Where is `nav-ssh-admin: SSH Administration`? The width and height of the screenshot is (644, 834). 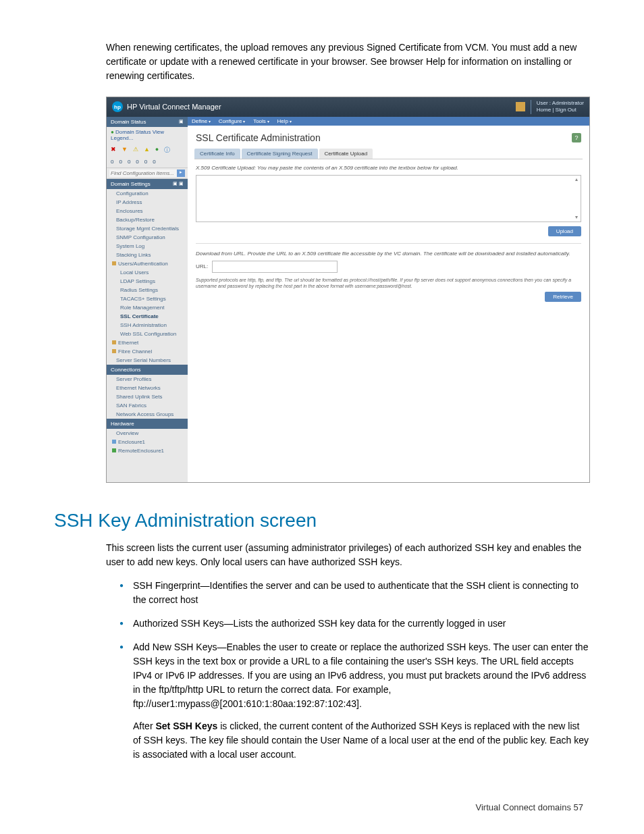
nav-ssh-admin: SSH Administration is located at coordinates (147, 325).